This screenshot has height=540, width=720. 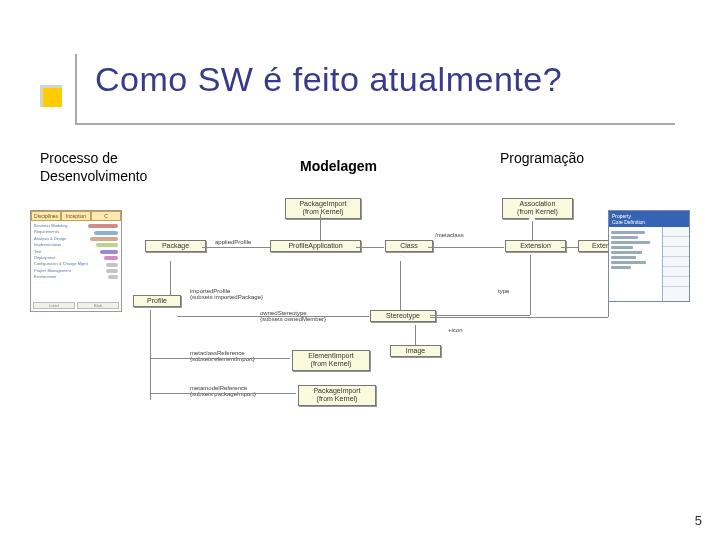 I want to click on process-row: Environment, so click(x=76, y=277).